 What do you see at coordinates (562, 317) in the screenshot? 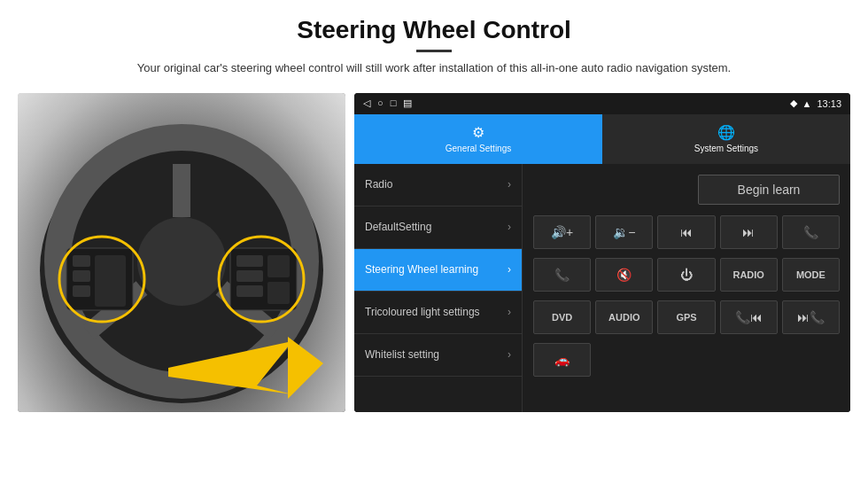
I see `dvd-button: DVD` at bounding box center [562, 317].